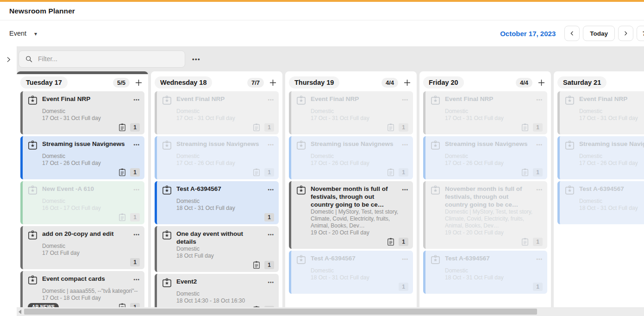  What do you see at coordinates (281, 311) in the screenshot?
I see `scrollbar-thumb` at bounding box center [281, 311].